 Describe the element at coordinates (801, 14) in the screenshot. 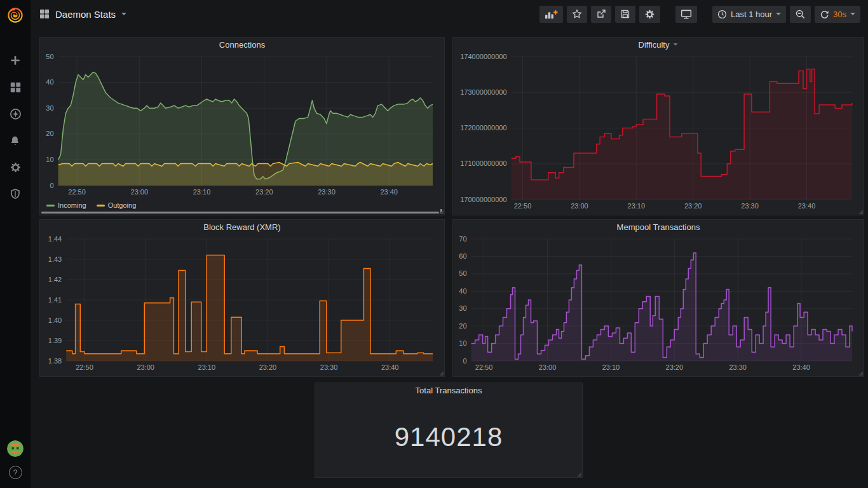

I see `zoom-out-button` at that location.